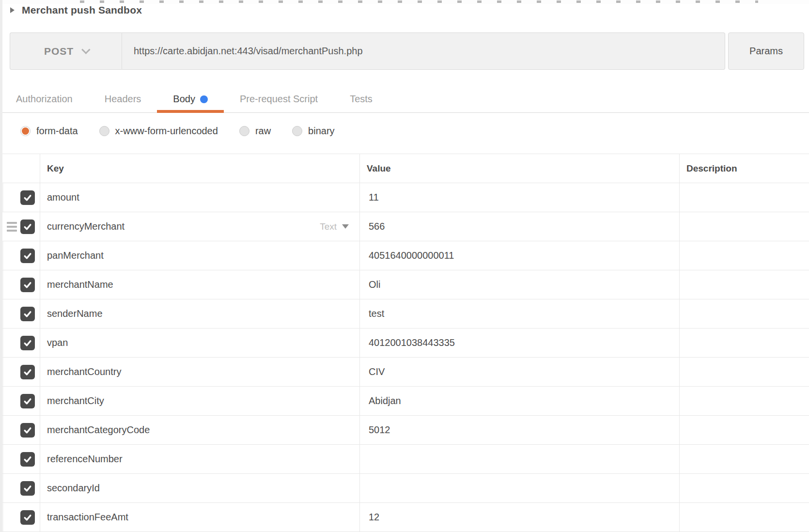 The width and height of the screenshot is (809, 532). I want to click on key-text: amount, so click(63, 198).